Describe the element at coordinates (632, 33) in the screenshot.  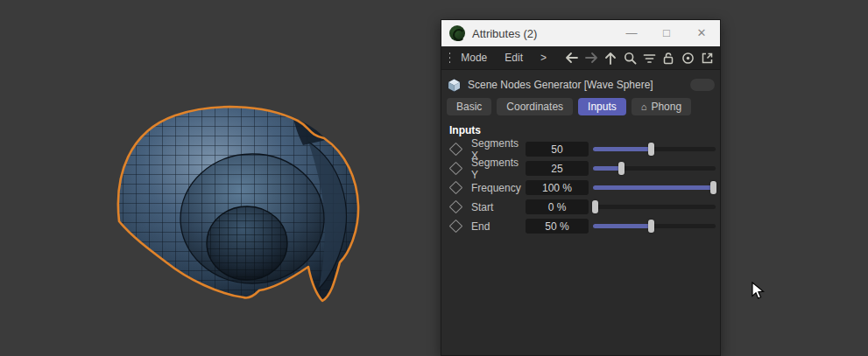
I see `minimize-button: —` at that location.